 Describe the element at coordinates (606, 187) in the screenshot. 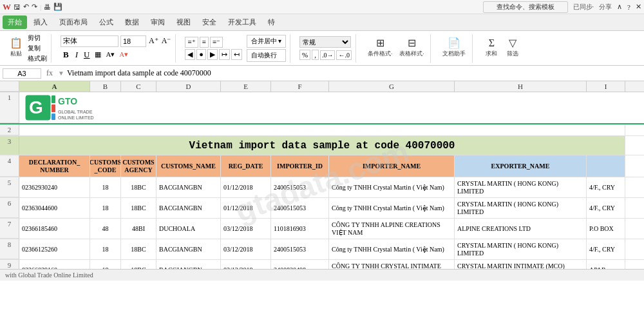

I see `cell-extra-5: 4/F., CRY` at that location.